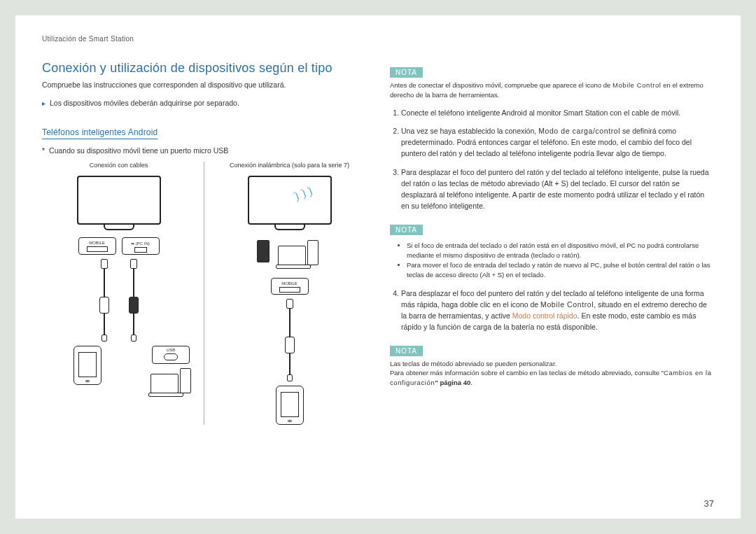 The image size is (756, 534). I want to click on step-2: Una vez se haya establecido la conexión,…, so click(557, 143).